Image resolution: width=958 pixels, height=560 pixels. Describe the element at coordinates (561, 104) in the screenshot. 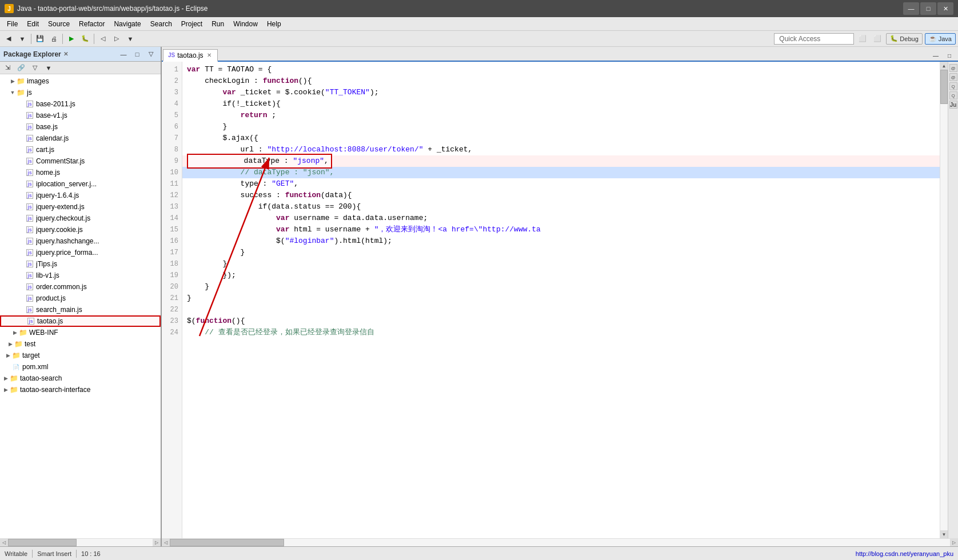

I see `code-line-4: if(!_ticket){` at that location.